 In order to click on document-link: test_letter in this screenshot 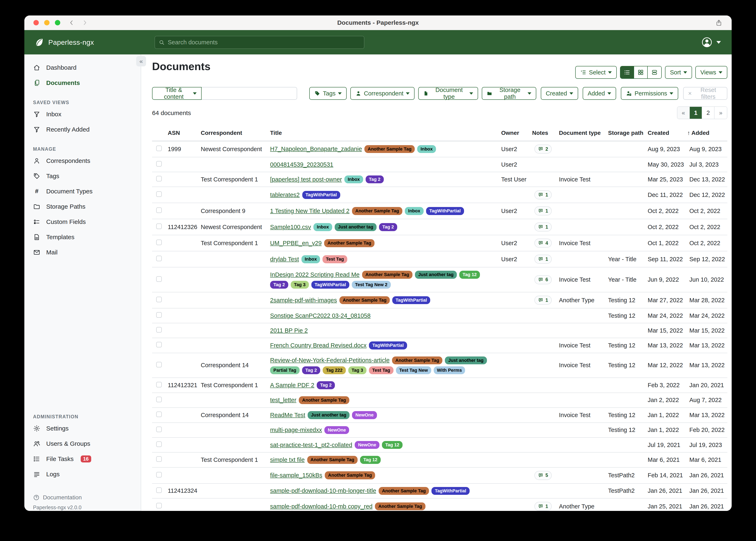, I will do `click(283, 400)`.